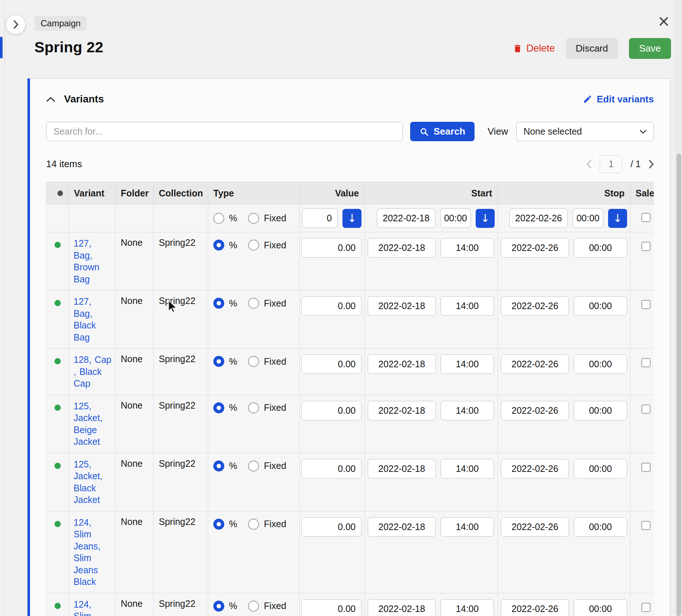 The height and width of the screenshot is (616, 682). Describe the element at coordinates (611, 164) in the screenshot. I see `page-number-box: 1` at that location.